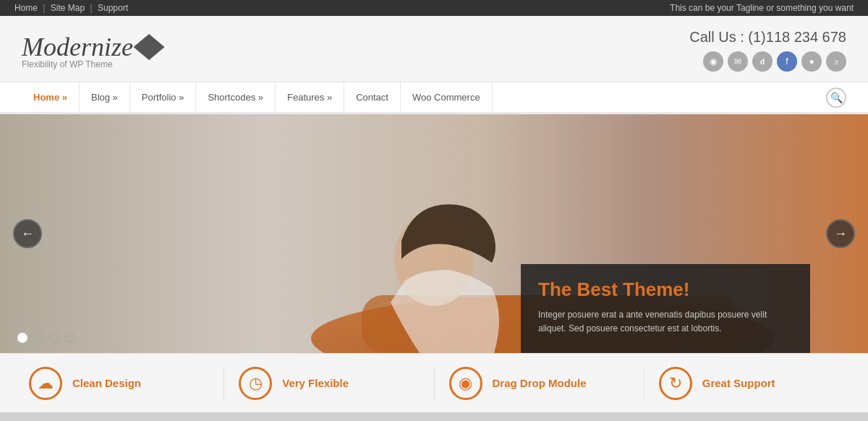 The height and width of the screenshot is (421, 868). What do you see at coordinates (310, 97) in the screenshot?
I see `nav-link-features: Features »` at bounding box center [310, 97].